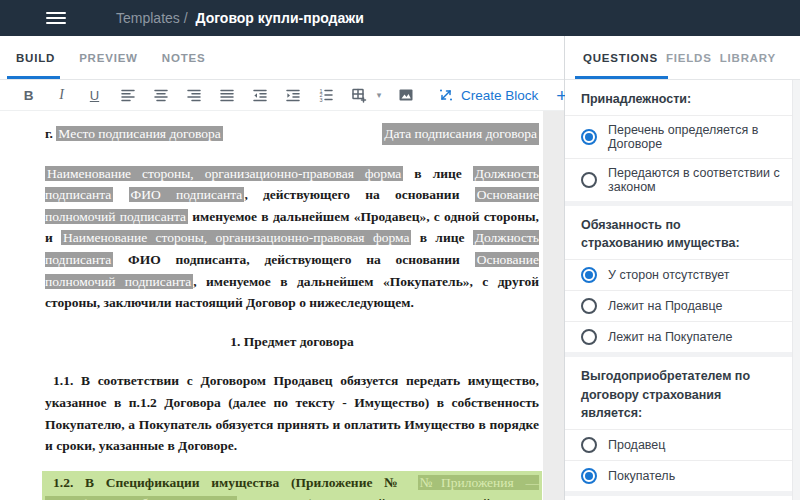 The height and width of the screenshot is (500, 800). Describe the element at coordinates (682, 232) in the screenshot. I see `question-title: Обязанность по страхованию имущества:` at that location.